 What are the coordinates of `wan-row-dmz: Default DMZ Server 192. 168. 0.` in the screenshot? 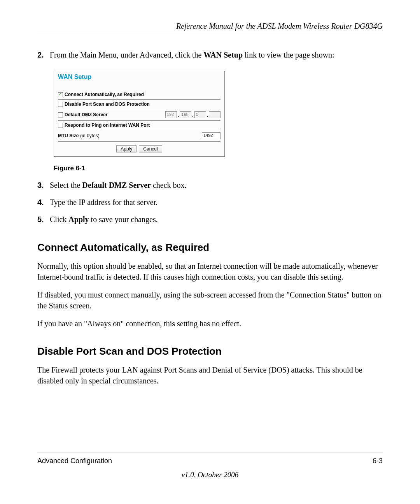 It's located at (139, 115).